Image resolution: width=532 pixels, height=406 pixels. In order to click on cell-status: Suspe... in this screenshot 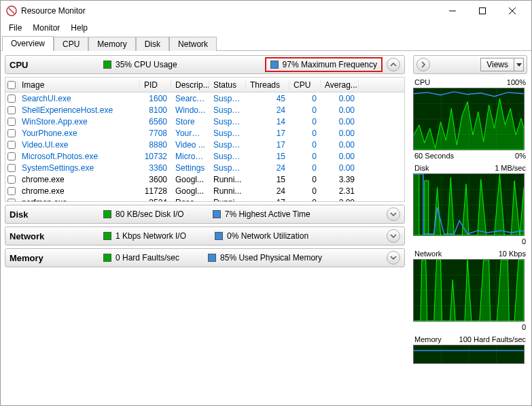, I will do `click(228, 156)`.